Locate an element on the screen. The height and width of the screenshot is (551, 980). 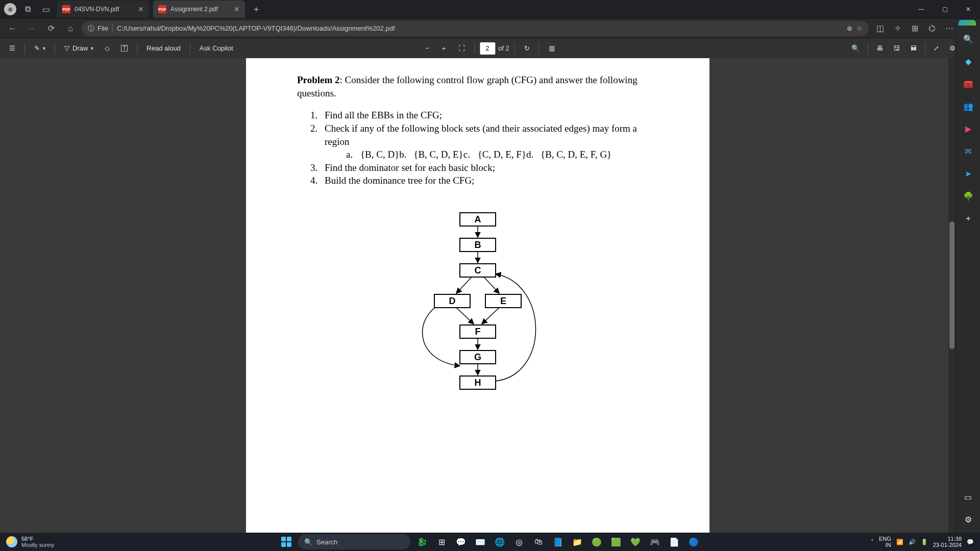
mail-icon: ✉️ is located at coordinates (480, 542).